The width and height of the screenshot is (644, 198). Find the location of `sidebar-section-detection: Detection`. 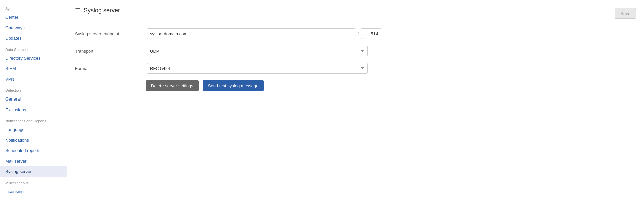

sidebar-section-detection: Detection is located at coordinates (33, 89).